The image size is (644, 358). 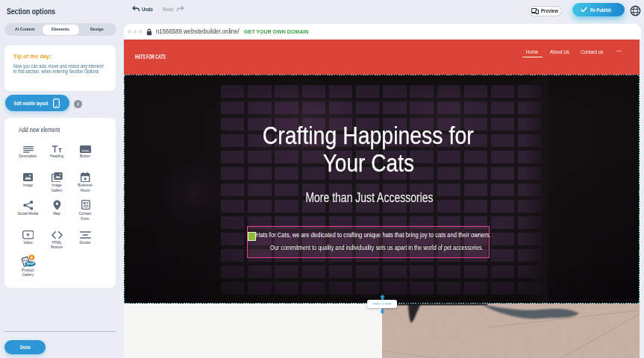 I want to click on svg-text: SHOP, so click(x=30, y=264).